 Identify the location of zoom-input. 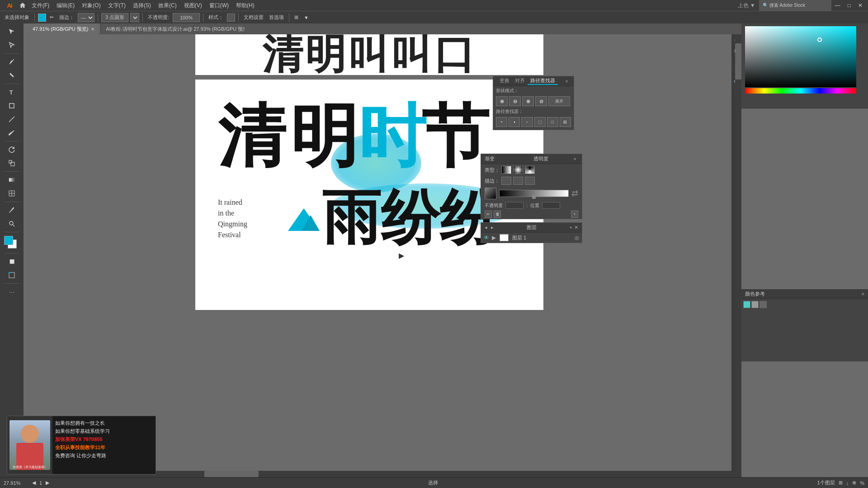
(115, 18).